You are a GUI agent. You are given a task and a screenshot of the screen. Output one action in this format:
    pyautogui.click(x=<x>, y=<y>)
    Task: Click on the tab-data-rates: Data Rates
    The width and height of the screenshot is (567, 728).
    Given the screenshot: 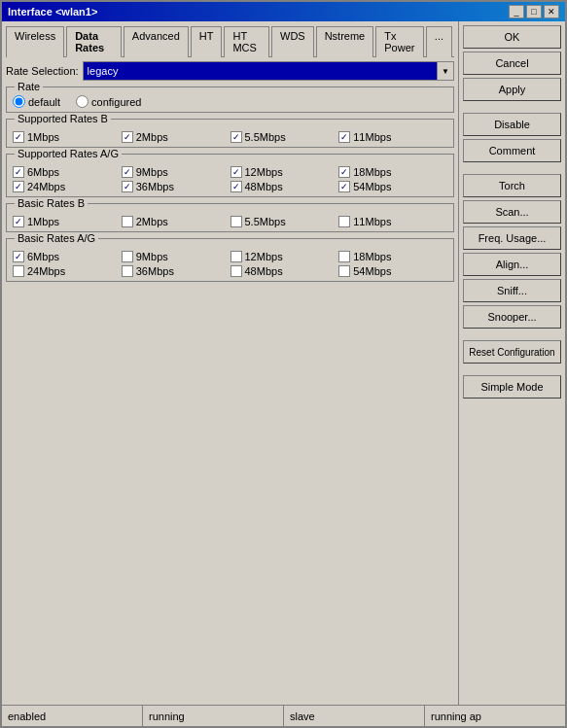 What is the action you would take?
    pyautogui.click(x=93, y=42)
    